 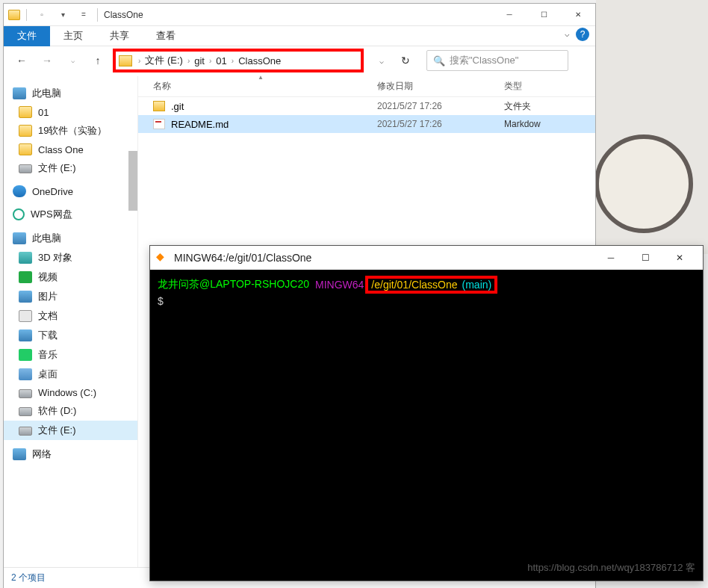 What do you see at coordinates (98, 61) in the screenshot?
I see `up-button: ↑` at bounding box center [98, 61].